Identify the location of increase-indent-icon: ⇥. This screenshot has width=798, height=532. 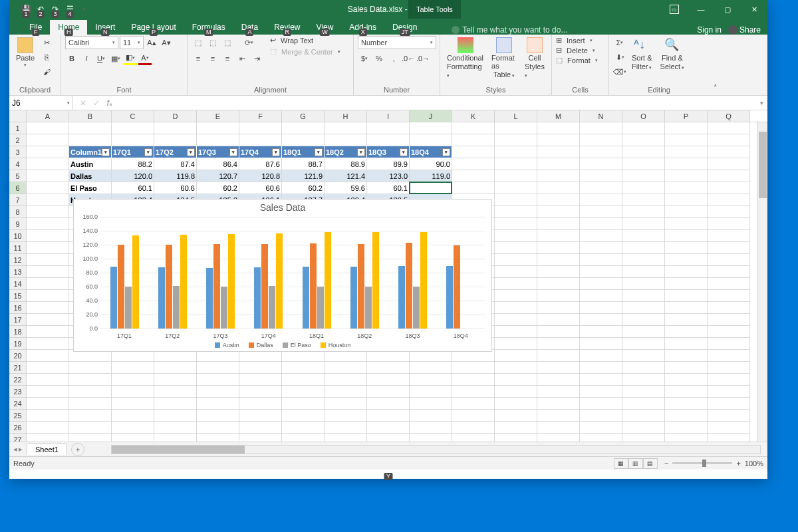
(257, 59).